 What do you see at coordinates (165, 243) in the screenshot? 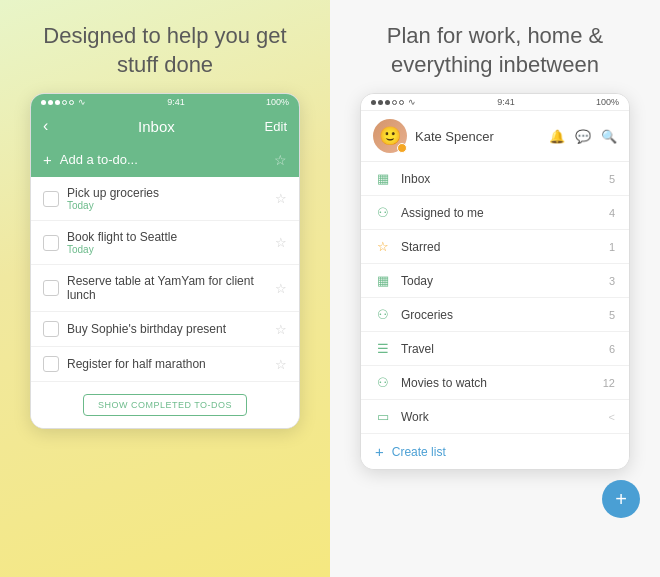
I see `todo-item-2: Book flight to Seattle Today ☆` at bounding box center [165, 243].